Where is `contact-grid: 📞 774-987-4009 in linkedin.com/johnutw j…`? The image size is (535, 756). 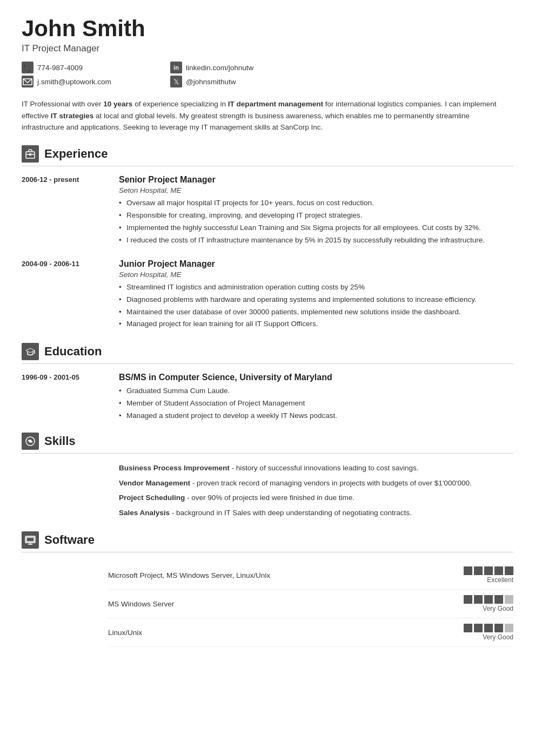 contact-grid: 📞 774-987-4009 in linkedin.com/johnutw j… is located at coordinates (162, 75).